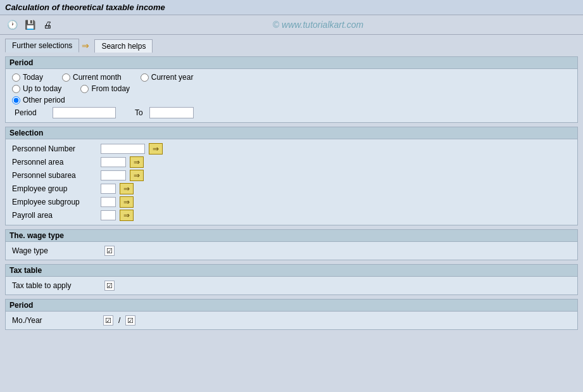 The image size is (583, 392). I want to click on wage-type-section-body: Wage type ☑, so click(291, 251).